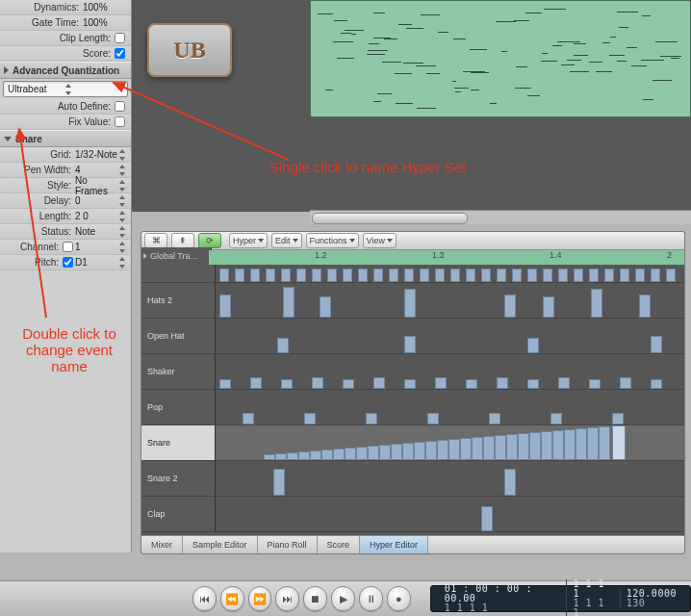 Image resolution: width=691 pixels, height=616 pixels. What do you see at coordinates (156, 241) in the screenshot?
I see `link-button: ⌘` at bounding box center [156, 241].